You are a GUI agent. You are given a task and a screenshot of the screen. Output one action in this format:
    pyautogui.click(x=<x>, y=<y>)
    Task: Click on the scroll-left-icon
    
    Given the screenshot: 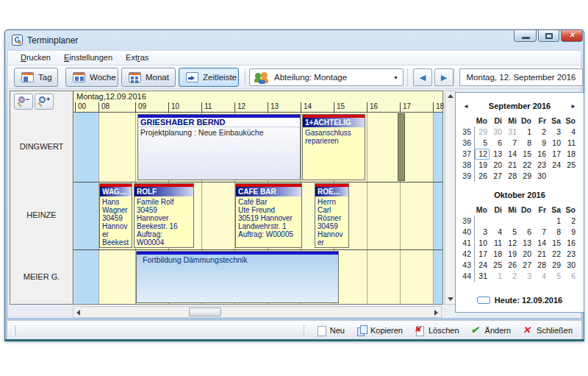 What is the action you would take?
    pyautogui.click(x=78, y=313)
    